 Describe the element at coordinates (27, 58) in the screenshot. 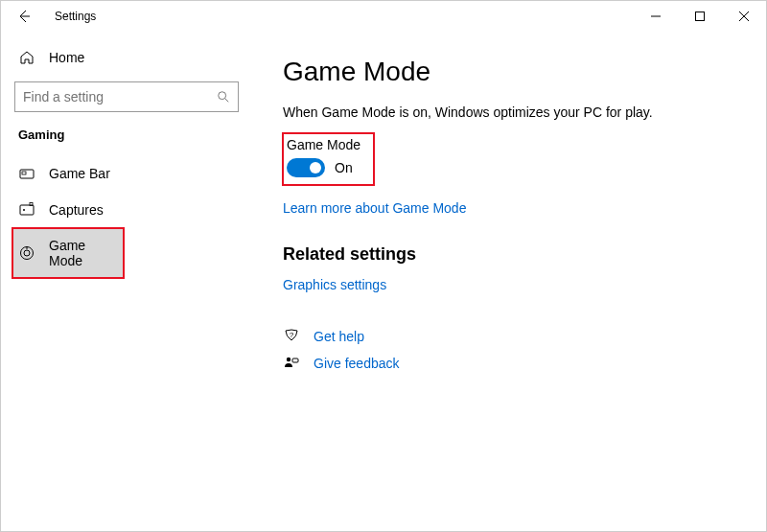

I see `home-icon` at that location.